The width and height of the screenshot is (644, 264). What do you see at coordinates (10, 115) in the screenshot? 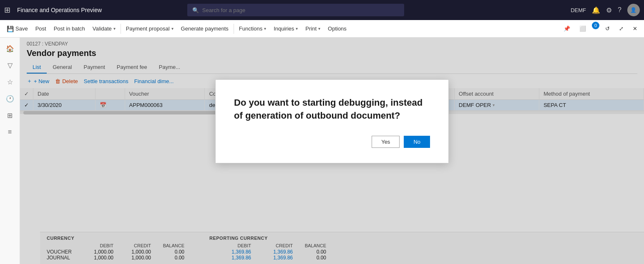
I see `sidebar-item-grid: ⊞` at bounding box center [10, 115].